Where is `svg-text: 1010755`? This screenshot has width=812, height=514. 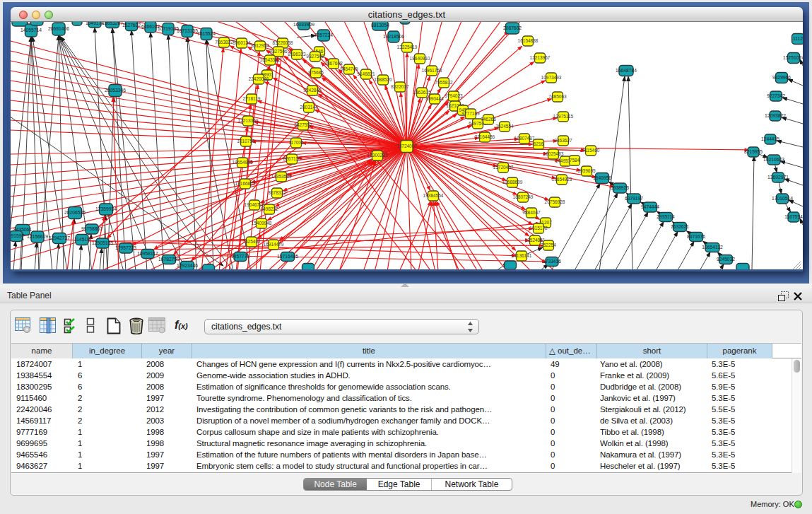 svg-text: 1010755 is located at coordinates (246, 141).